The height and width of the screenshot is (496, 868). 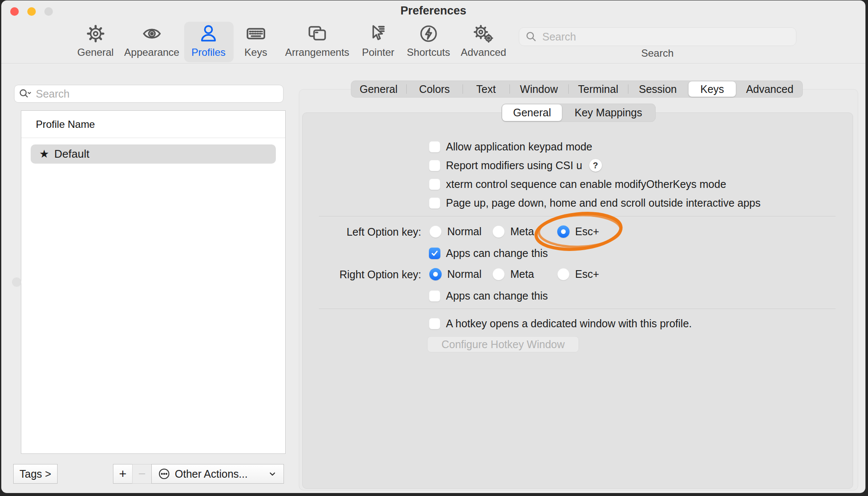 What do you see at coordinates (17, 282) in the screenshot?
I see `splitter-handle-dot` at bounding box center [17, 282].